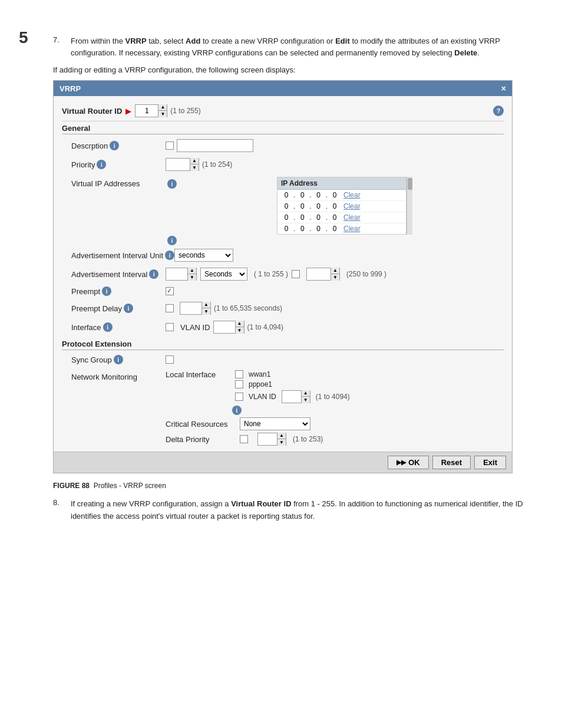  I want to click on interface-vlan-spin-arrows: ▲ ▼, so click(239, 327).